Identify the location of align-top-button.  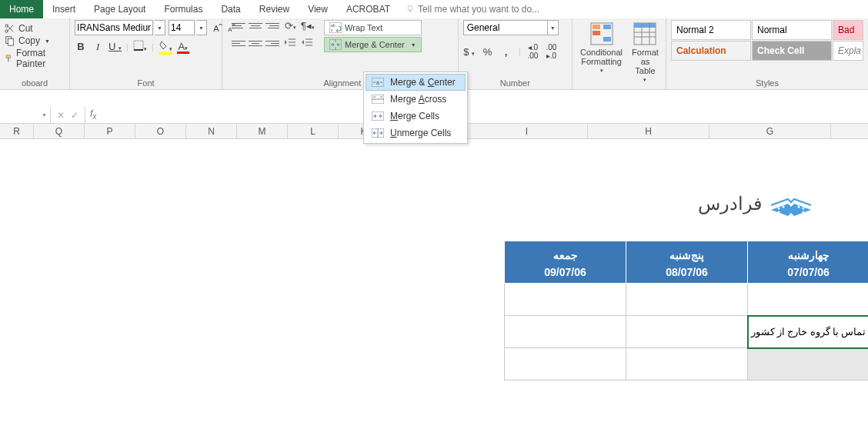
(239, 26).